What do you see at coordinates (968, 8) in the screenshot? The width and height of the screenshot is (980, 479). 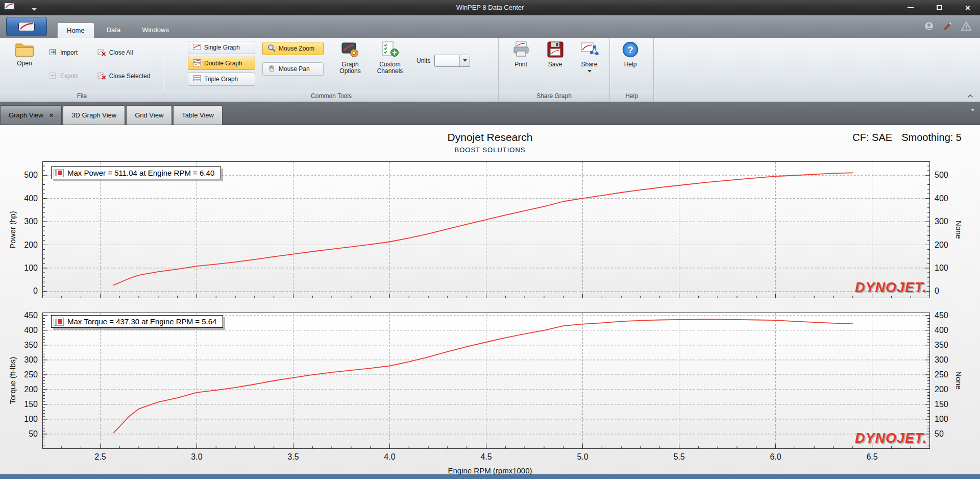 I see `close-icon: ×` at bounding box center [968, 8].